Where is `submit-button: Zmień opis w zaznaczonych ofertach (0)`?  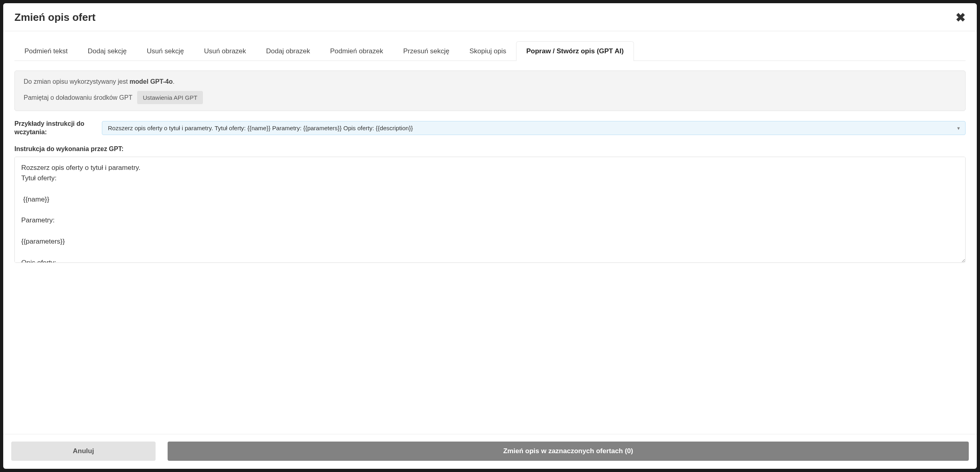 submit-button: Zmień opis w zaznaczonych ofertach (0) is located at coordinates (568, 451).